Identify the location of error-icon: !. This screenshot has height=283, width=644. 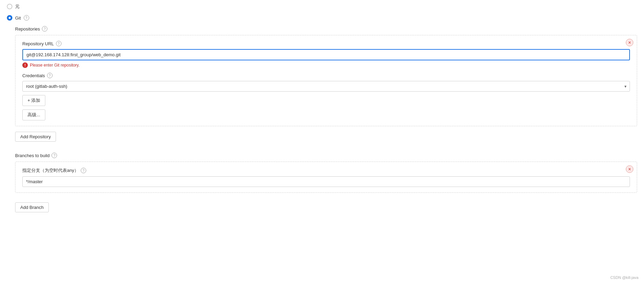
(25, 65).